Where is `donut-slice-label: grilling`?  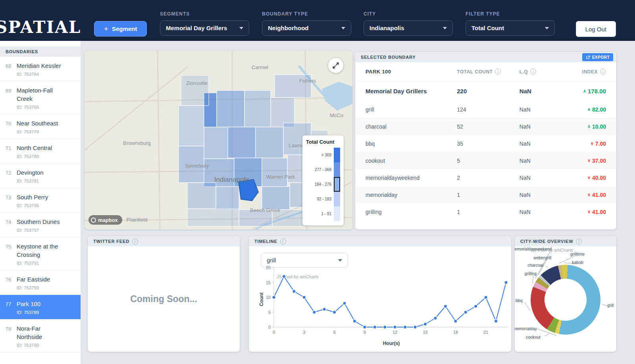
donut-slice-label: grilling is located at coordinates (531, 273).